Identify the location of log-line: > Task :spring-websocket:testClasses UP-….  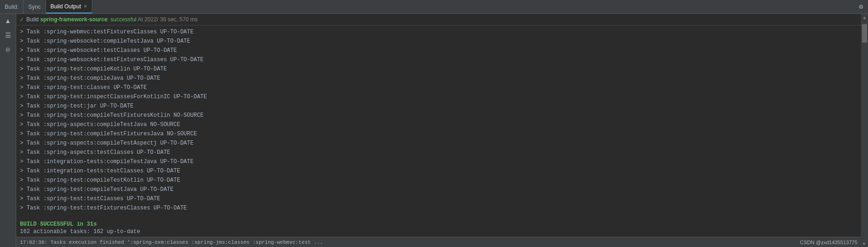
(439, 51).